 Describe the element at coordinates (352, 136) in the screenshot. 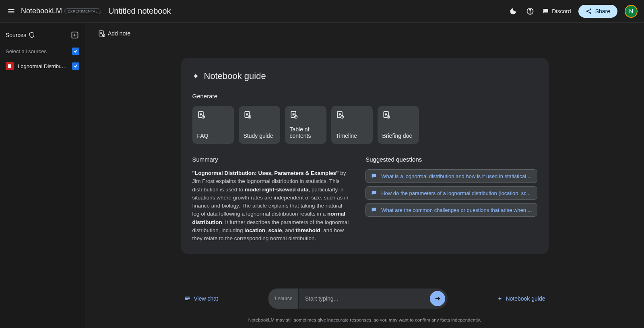

I see `card-label: Timeline` at that location.